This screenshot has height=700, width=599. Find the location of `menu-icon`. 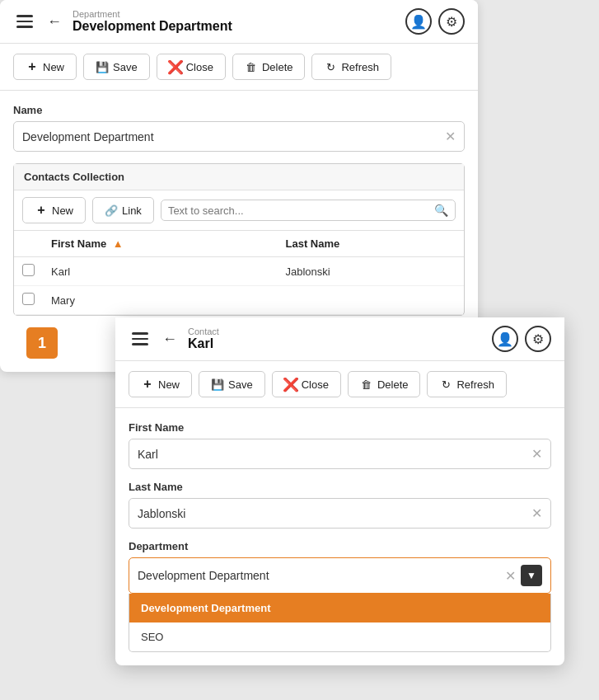

menu-icon is located at coordinates (25, 21).